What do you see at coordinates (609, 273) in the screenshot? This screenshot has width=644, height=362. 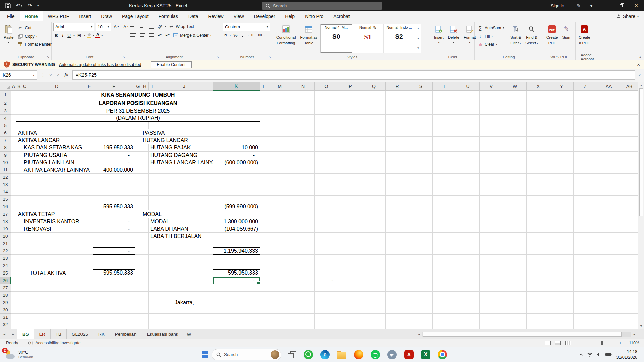 I see `cell-AA25` at bounding box center [609, 273].